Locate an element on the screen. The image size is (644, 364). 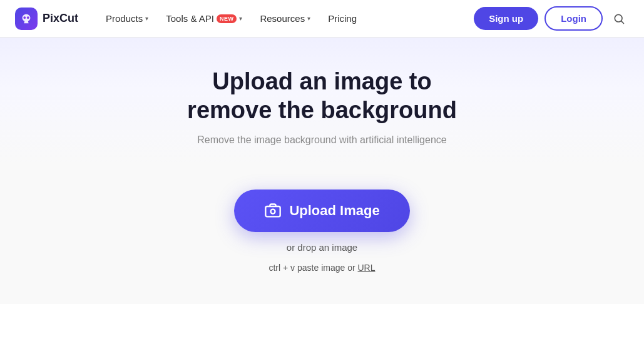
navbar: PixCut Products ▾ Tools & API NEW ▾ Reso… is located at coordinates (322, 19).